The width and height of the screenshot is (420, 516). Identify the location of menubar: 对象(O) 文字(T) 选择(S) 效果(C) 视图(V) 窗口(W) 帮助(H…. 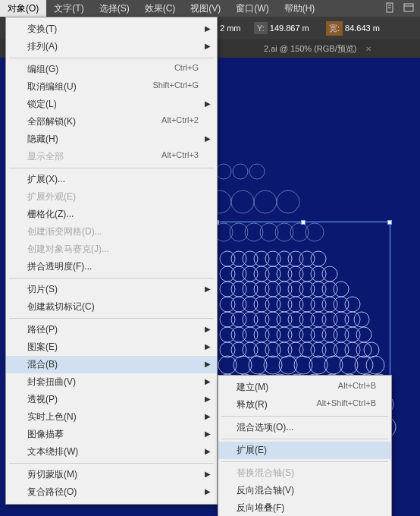
(210, 8).